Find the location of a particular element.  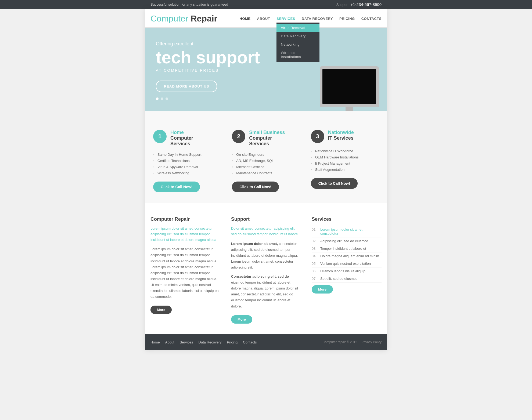

service-list-2: On-site Engineers AD, MS Exchange, SQL M… is located at coordinates (266, 164).